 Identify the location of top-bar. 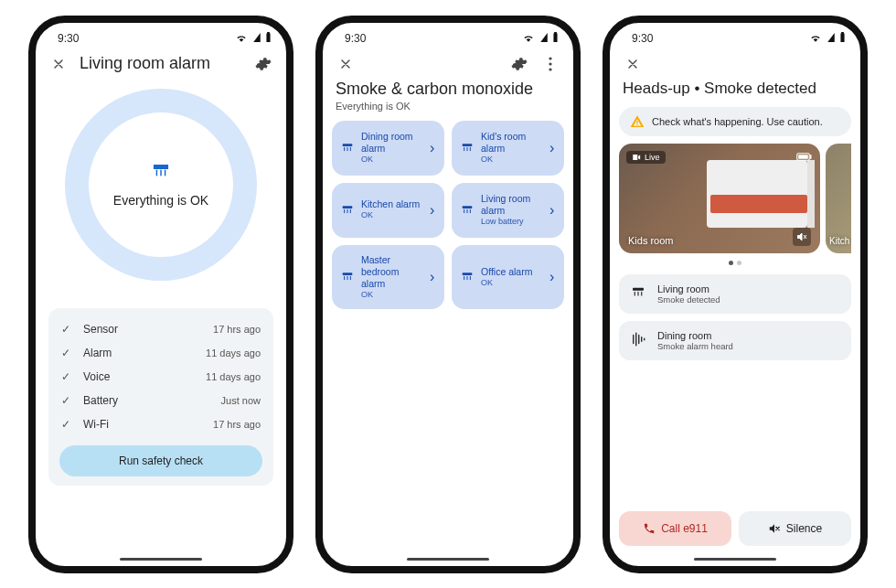
(448, 62).